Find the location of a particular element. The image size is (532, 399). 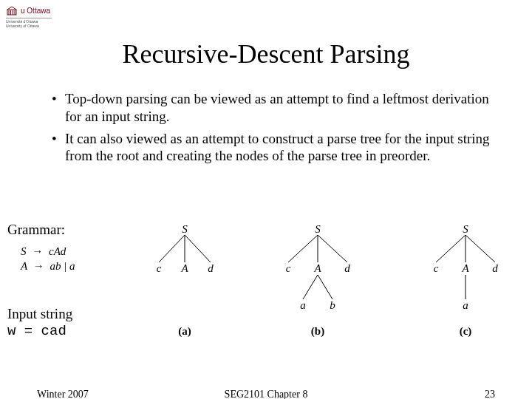

rhs: cAd is located at coordinates (58, 251).